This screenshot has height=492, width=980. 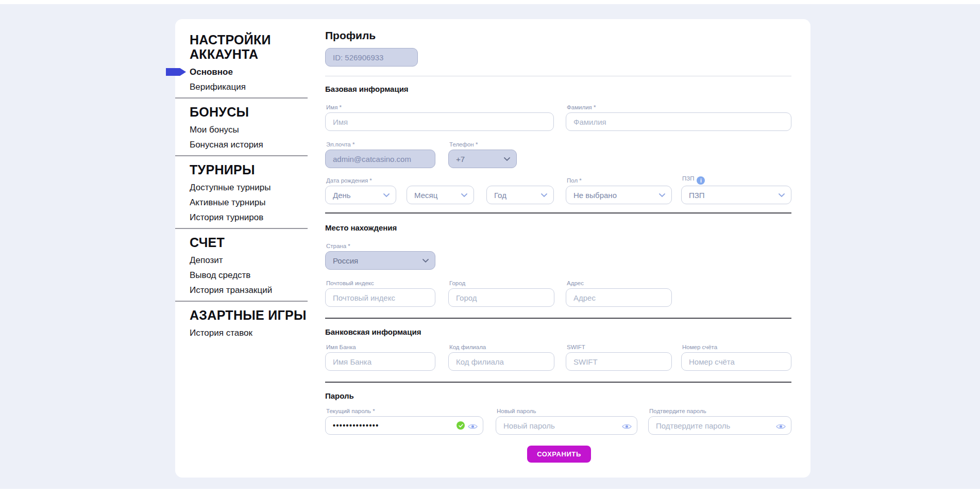 What do you see at coordinates (342, 195) in the screenshot?
I see `birth-day-value: День` at bounding box center [342, 195].